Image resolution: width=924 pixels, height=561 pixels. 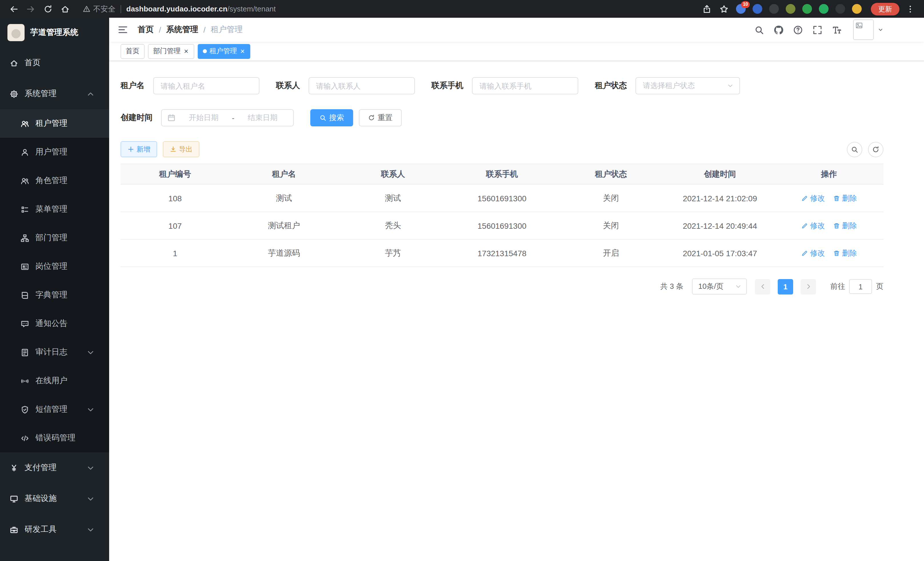 I want to click on font-size-icon, so click(x=837, y=30).